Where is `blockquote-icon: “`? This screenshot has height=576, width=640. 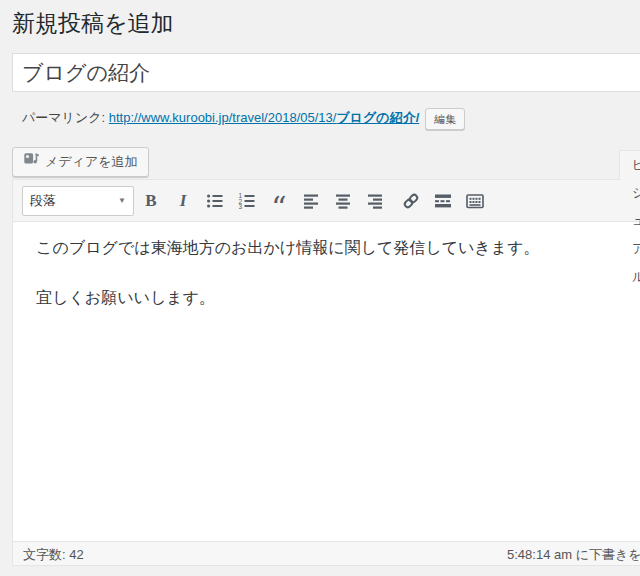 blockquote-icon: “ is located at coordinates (278, 208).